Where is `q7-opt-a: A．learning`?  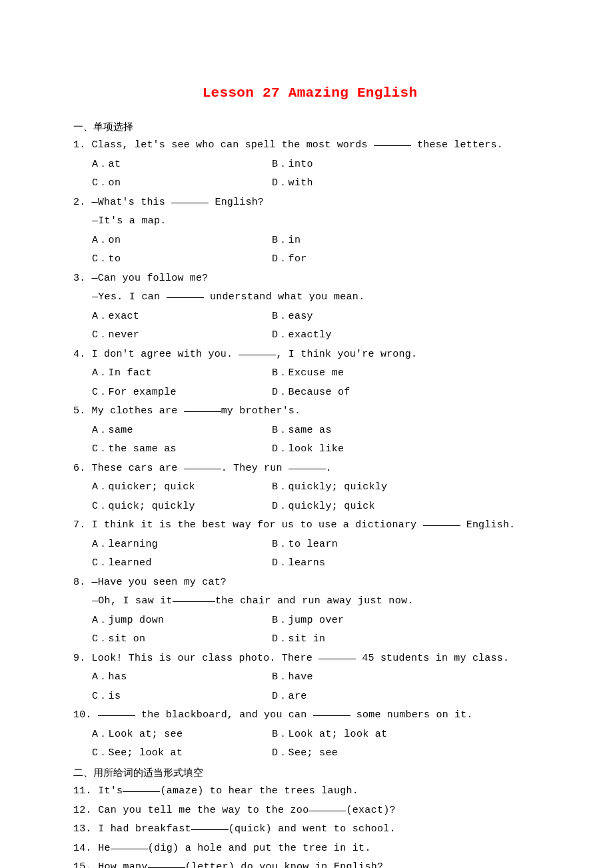 q7-opt-a: A．learning is located at coordinates (182, 545).